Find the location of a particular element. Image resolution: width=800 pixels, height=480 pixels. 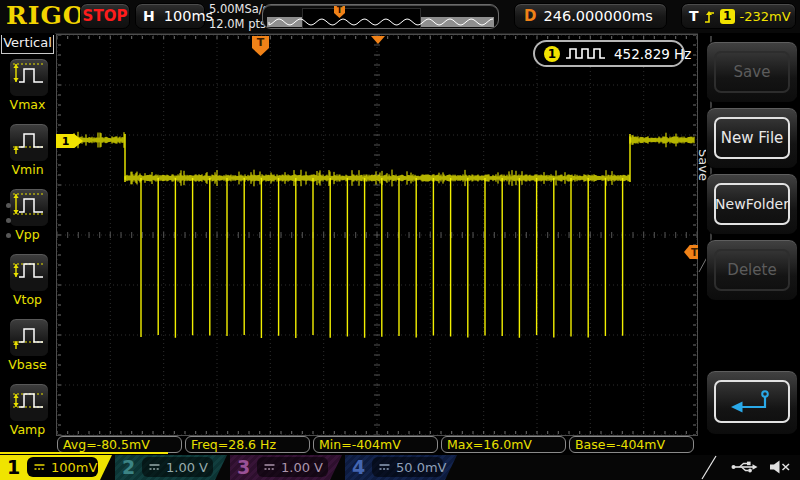

right-menu: Save Save New File NewFolder Delete is located at coordinates (749, 242).